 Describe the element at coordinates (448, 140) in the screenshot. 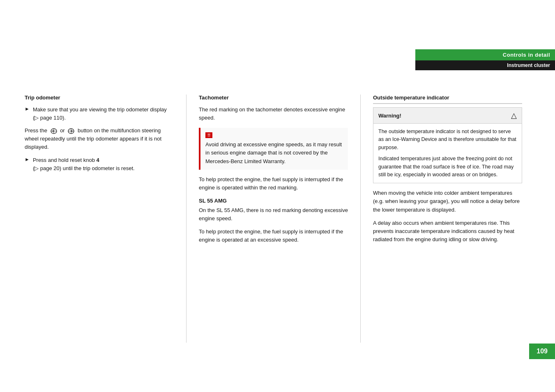

I see `warning-body-1: The outside temperature indicator is not…` at that location.